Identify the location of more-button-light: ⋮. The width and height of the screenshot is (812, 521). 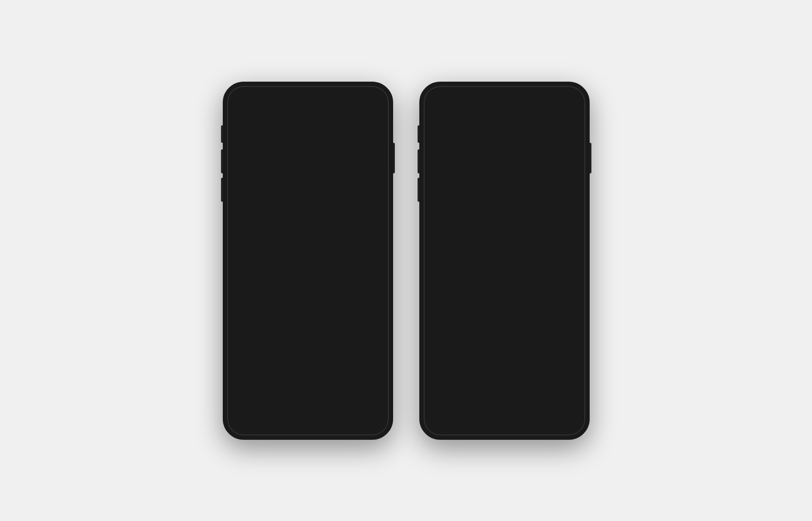
(574, 107).